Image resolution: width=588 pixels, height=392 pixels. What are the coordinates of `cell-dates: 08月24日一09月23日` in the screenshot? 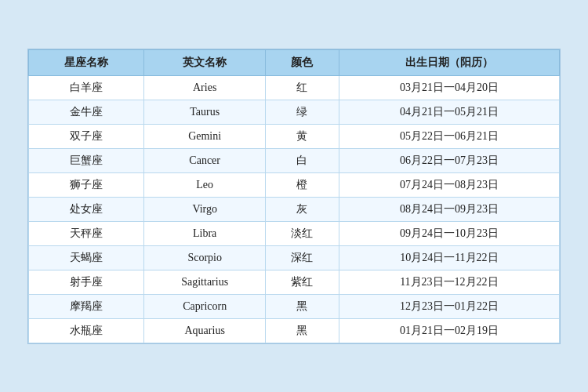 It's located at (448, 209).